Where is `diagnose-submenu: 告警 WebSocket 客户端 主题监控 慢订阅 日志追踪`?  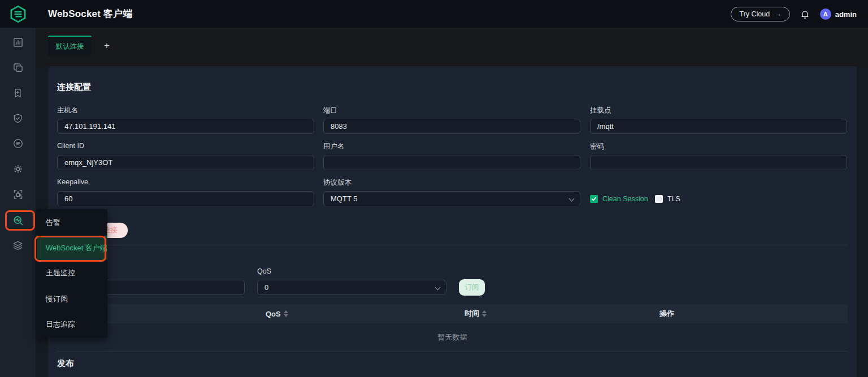
diagnose-submenu: 告警 WebSocket 客户端 主题监控 慢订阅 日志追踪 is located at coordinates (72, 274).